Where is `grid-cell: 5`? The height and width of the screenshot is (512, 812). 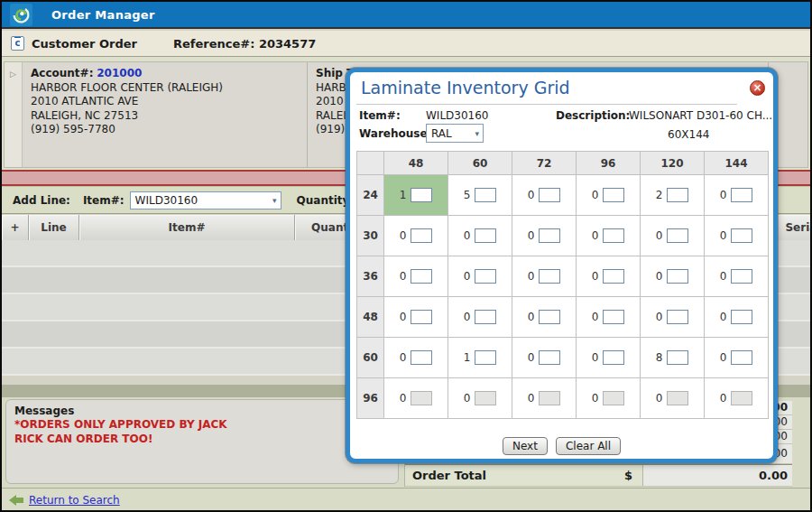
grid-cell: 5 is located at coordinates (480, 195).